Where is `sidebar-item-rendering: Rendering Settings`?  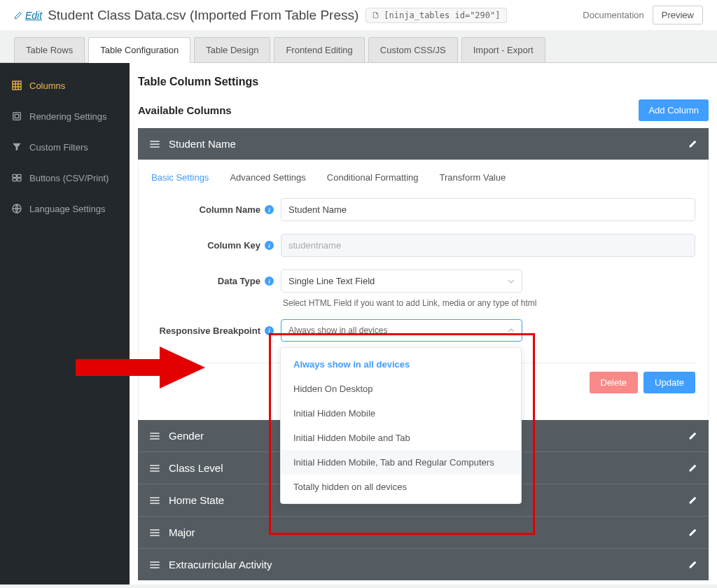 sidebar-item-rendering: Rendering Settings is located at coordinates (64, 116).